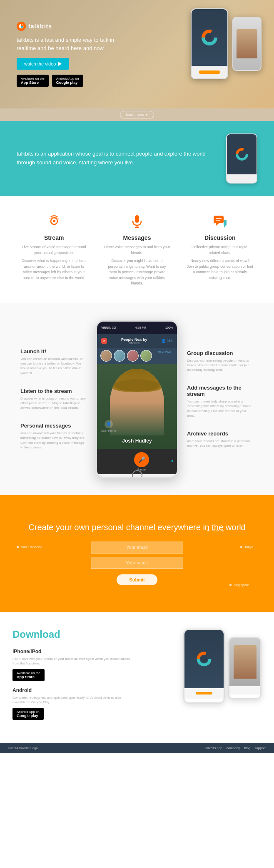 The image size is (274, 868). I want to click on stream-desc: Live stream of voice messages around you…, so click(54, 250).